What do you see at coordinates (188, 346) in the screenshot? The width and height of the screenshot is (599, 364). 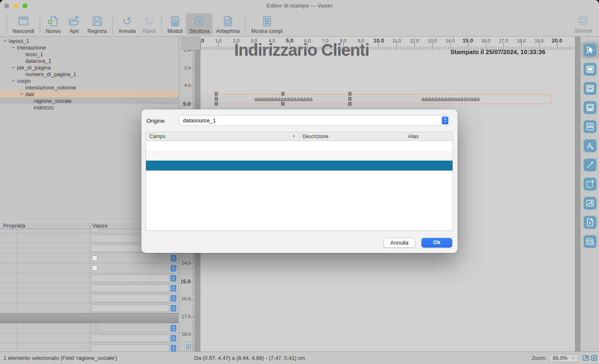 I see `page-setup-button` at bounding box center [188, 346].